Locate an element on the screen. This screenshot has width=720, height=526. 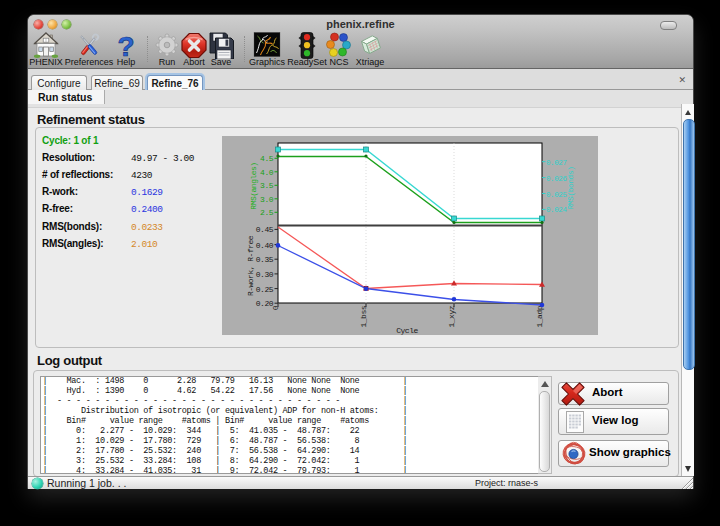
svg-text: 2.5 is located at coordinates (267, 212).